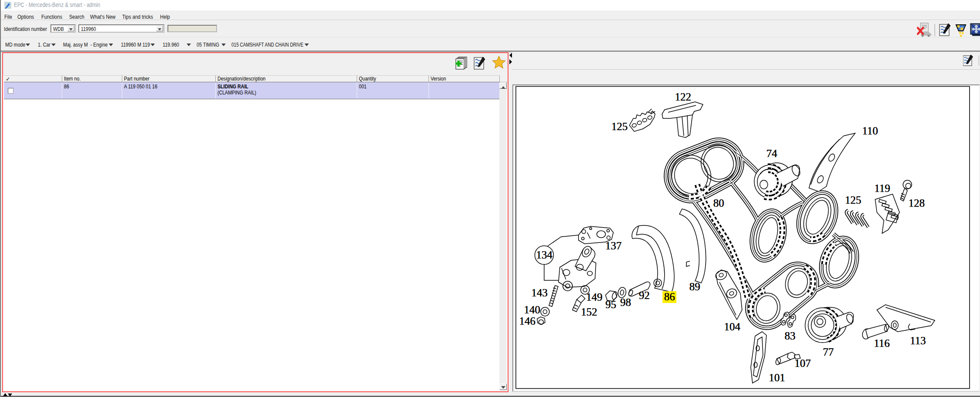  What do you see at coordinates (882, 188) in the screenshot?
I see `svg-text: 119` at bounding box center [882, 188].